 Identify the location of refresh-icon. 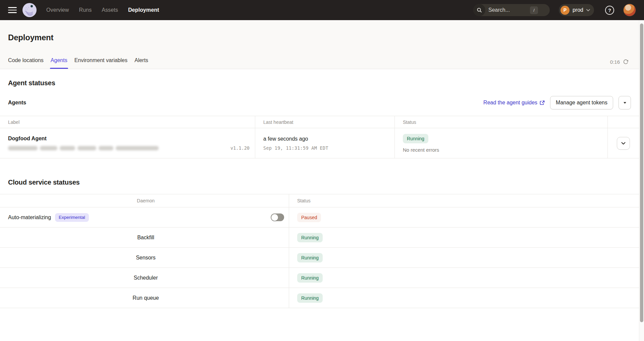
(626, 62).